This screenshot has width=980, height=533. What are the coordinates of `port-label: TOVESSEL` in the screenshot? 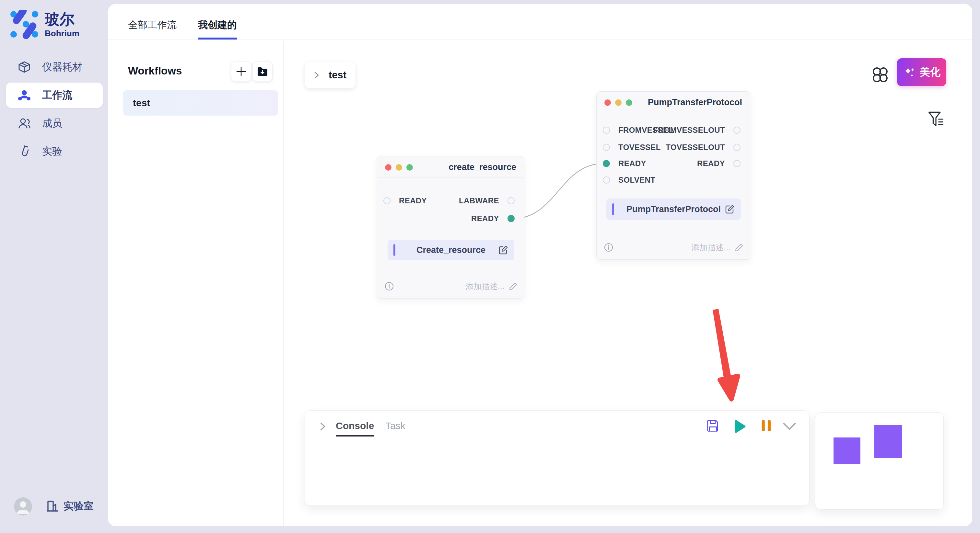 It's located at (640, 148).